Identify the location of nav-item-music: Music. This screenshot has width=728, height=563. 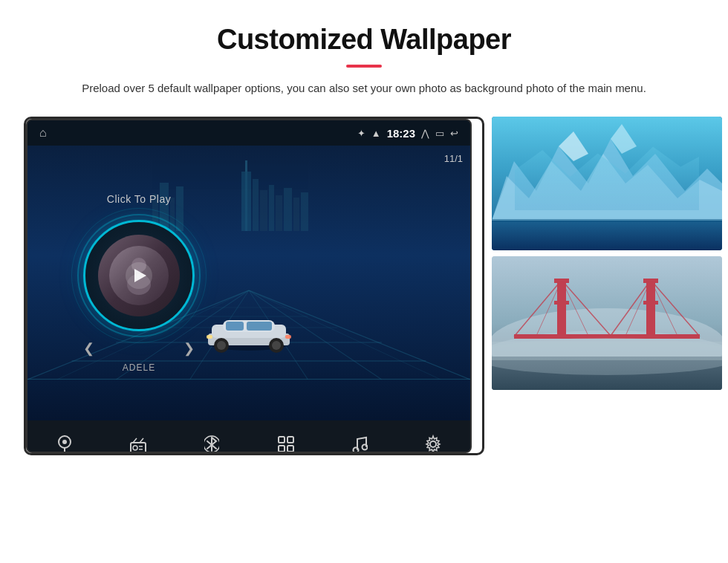
(360, 444).